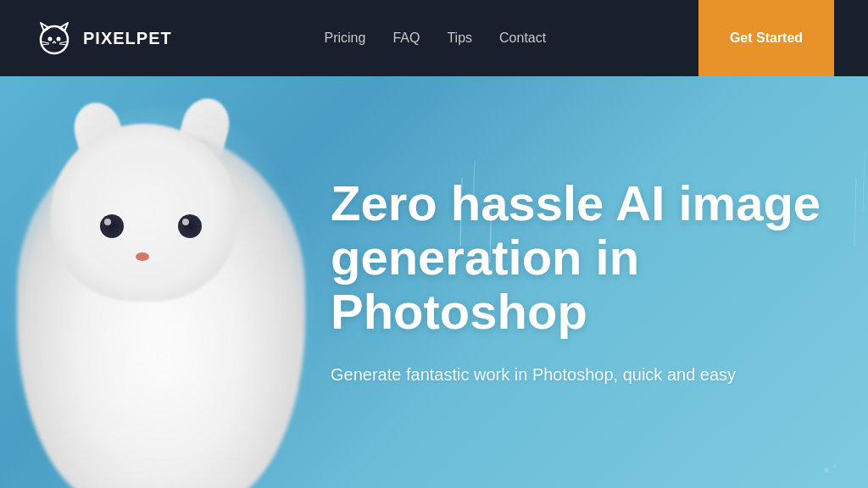  I want to click on nav-pricing: Pricing, so click(346, 38).